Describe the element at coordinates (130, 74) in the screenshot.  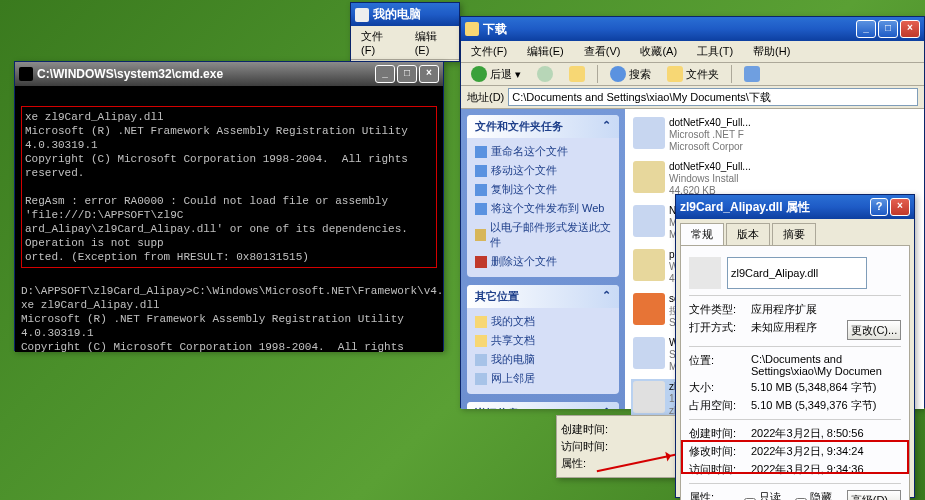
I see `cmd-title: C:\WINDOWS\system32\cmd.exe` at that location.